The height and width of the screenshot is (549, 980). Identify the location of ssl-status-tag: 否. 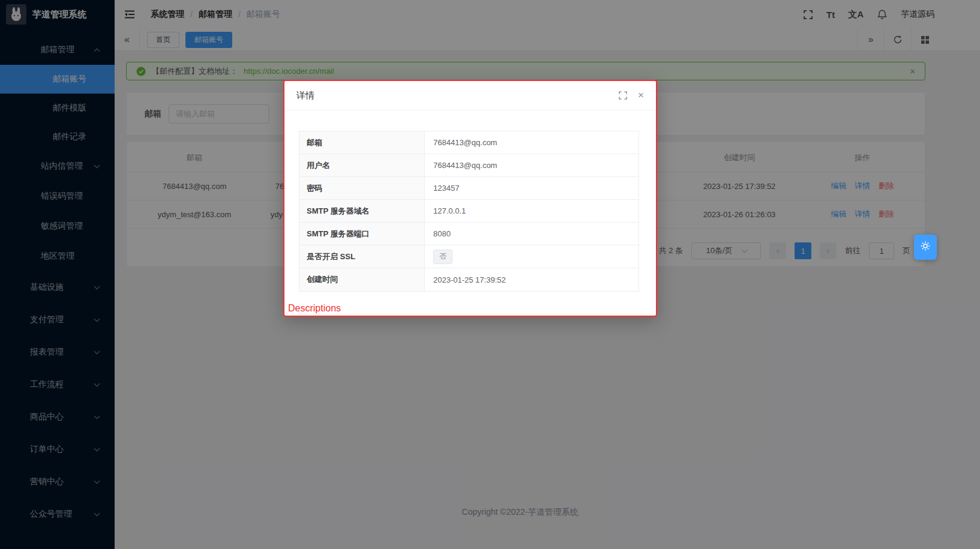
(443, 257).